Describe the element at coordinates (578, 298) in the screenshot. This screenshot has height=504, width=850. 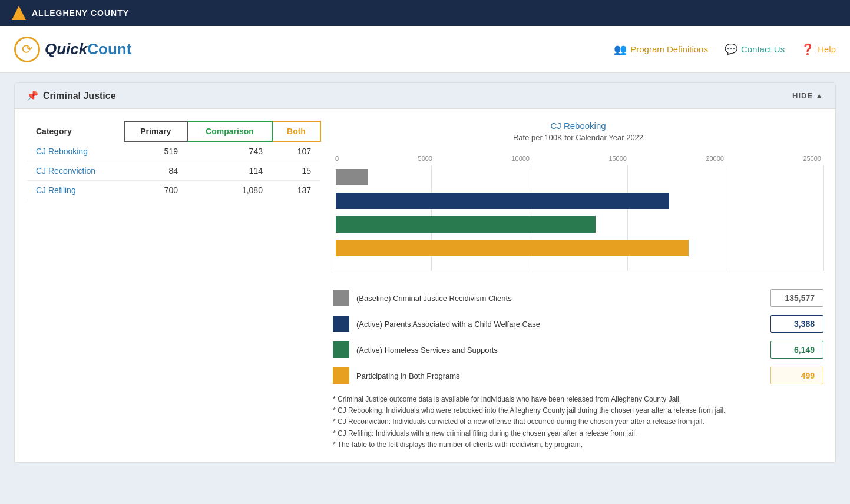
I see `legend-item-0: (Baseline) Criminal Justice Recidivism C…` at that location.